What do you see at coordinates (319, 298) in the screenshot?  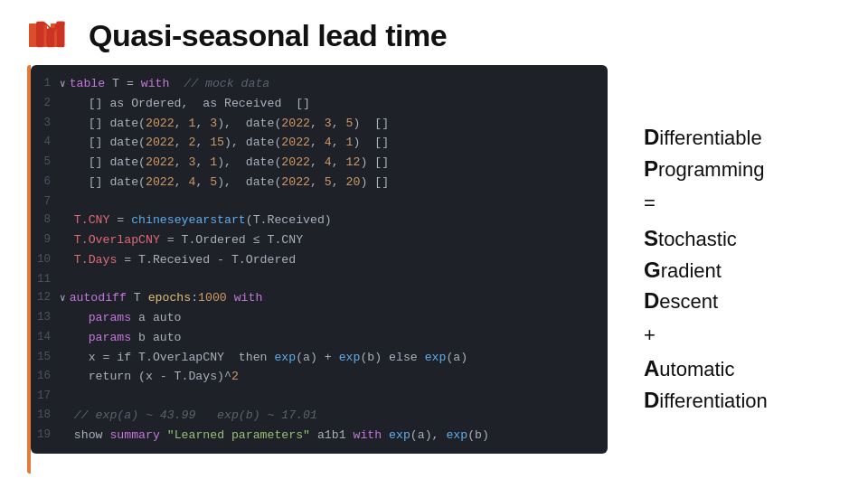 I see `code-line-12: 12 ∨autodiff T epochs:1000 with` at bounding box center [319, 298].